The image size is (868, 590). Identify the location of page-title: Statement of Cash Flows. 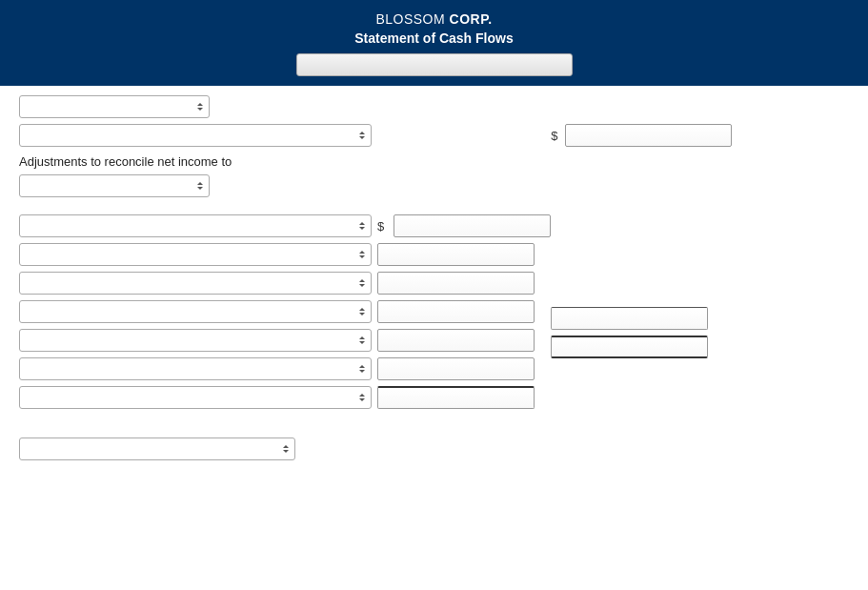
(434, 38).